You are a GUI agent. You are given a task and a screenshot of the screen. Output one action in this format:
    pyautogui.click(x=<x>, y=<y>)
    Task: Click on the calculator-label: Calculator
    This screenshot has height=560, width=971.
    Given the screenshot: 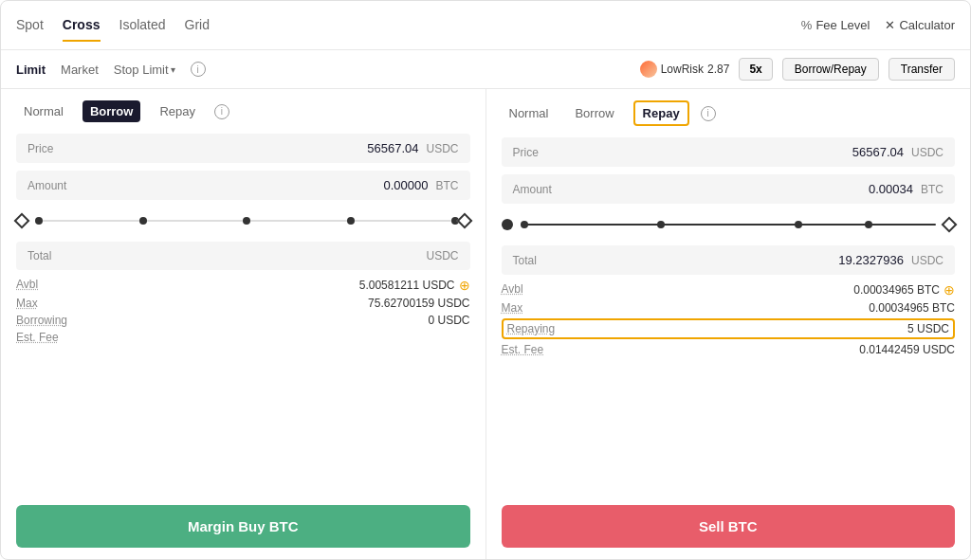 What is the action you would take?
    pyautogui.click(x=927, y=25)
    